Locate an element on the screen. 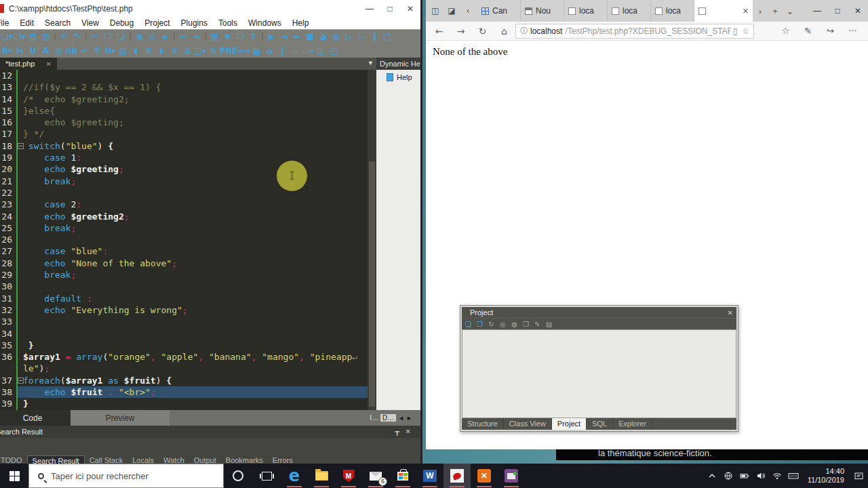  toolbar1-icon-25: ⇥ is located at coordinates (285, 37).